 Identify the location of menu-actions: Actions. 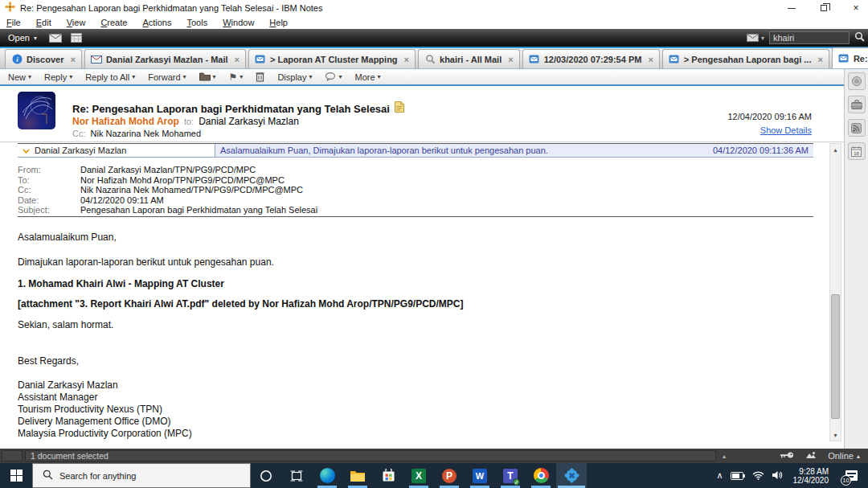
(157, 23).